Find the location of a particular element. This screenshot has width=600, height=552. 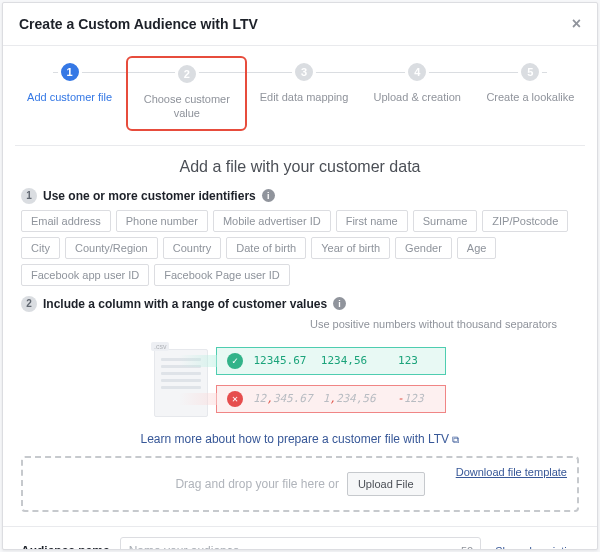

step-upload-creation: 4 Upload & creation is located at coordinates (418, 82).